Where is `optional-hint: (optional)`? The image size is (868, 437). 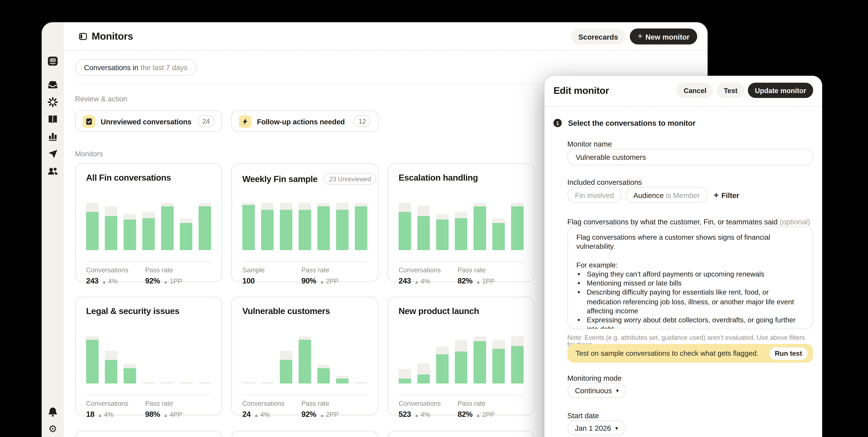 optional-hint: (optional) is located at coordinates (795, 222).